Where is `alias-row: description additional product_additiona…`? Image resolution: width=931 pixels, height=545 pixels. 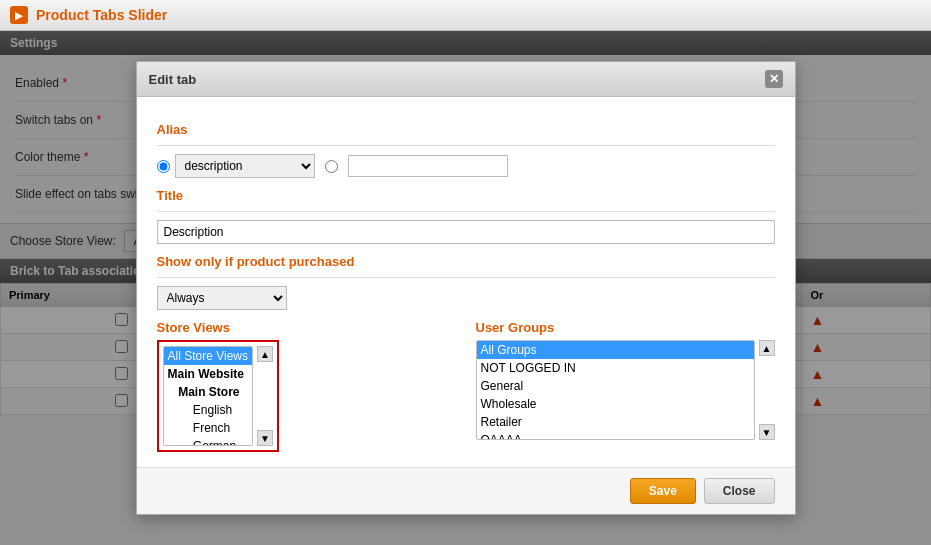
alias-row: description additional product_additiona… is located at coordinates (466, 166).